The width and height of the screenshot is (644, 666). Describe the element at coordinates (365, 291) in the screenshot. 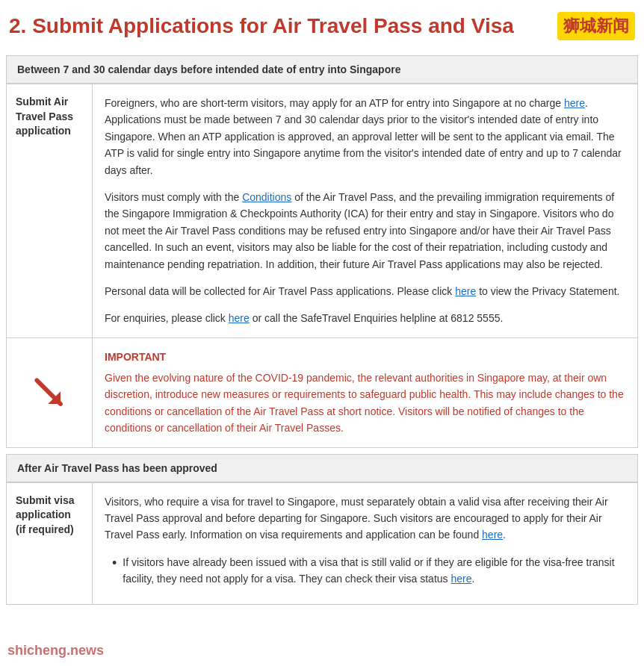

I see `para3: Personal data will be collected for Air …` at that location.